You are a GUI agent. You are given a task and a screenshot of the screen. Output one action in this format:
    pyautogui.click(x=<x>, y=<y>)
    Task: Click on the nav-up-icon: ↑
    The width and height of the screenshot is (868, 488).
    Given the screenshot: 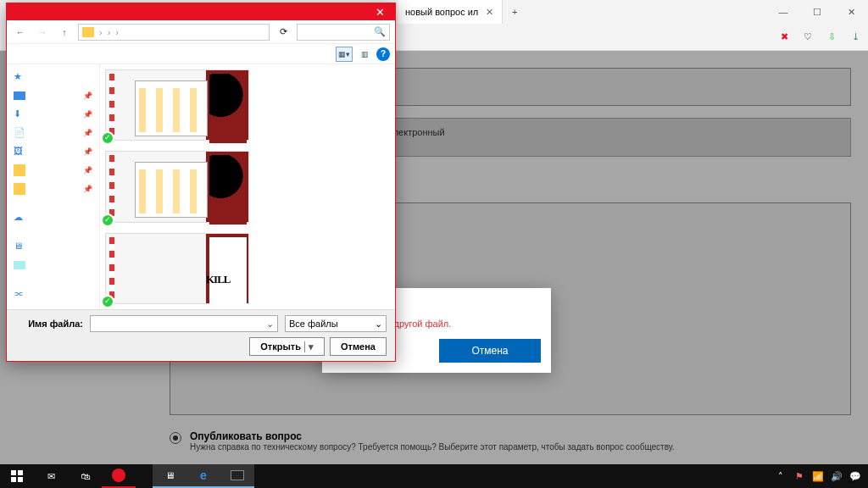 What is the action you would take?
    pyautogui.click(x=64, y=32)
    